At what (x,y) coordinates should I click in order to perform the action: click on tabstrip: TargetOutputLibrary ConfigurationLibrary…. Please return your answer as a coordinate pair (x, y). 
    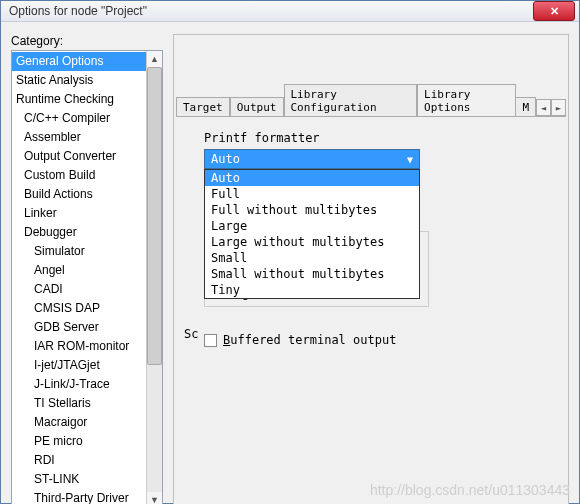
    Looking at the image, I should click on (371, 106).